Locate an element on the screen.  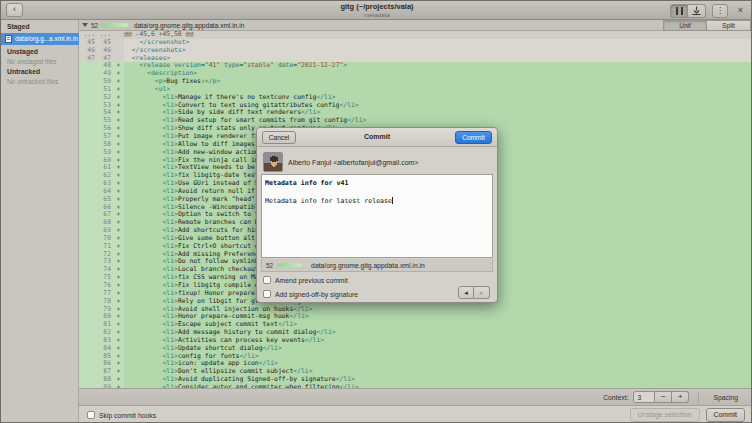
author-identity: Alberto Fanjul <albertofanjul@gmail.com> is located at coordinates (353, 162).